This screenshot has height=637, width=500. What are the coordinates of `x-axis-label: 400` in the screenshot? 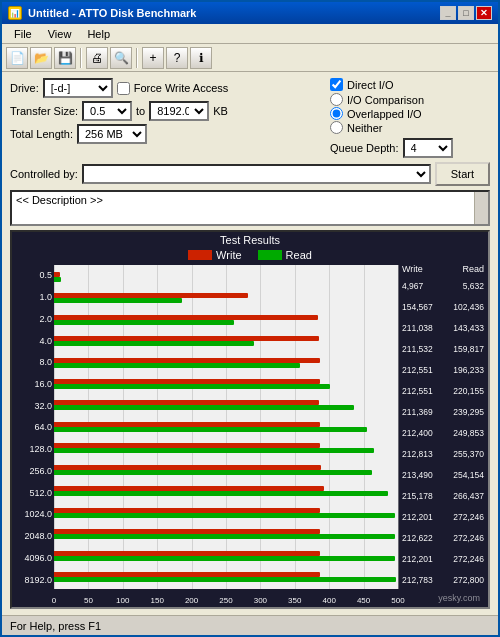 It's located at (330, 600).